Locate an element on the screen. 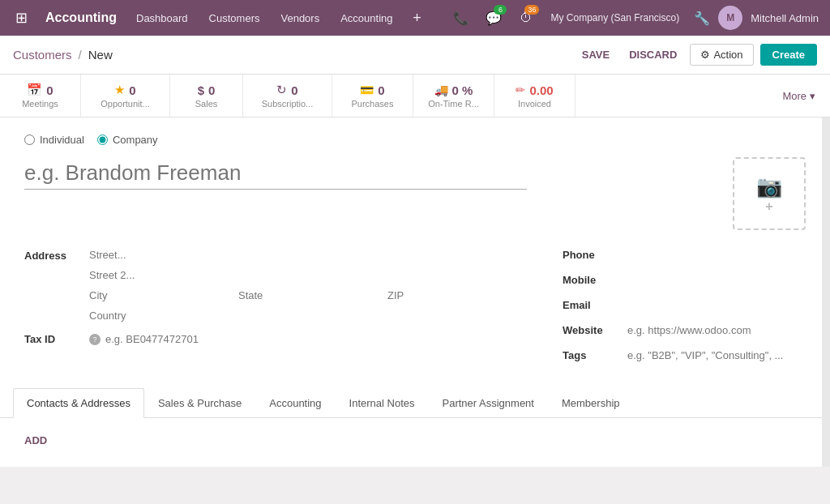 The image size is (830, 504). company-radio-input is located at coordinates (102, 139).